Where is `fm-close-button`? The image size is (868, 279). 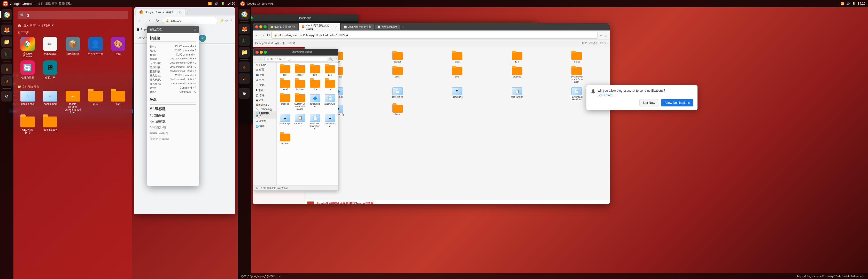 fm-close-button is located at coordinates (257, 52).